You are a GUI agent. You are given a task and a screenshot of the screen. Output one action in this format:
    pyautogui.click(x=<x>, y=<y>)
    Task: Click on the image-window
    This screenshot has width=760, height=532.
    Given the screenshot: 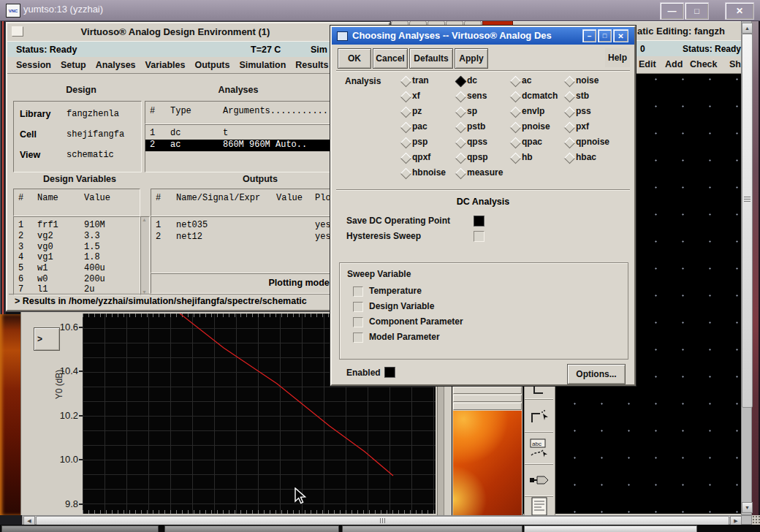 What is the action you would take?
    pyautogui.click(x=487, y=450)
    